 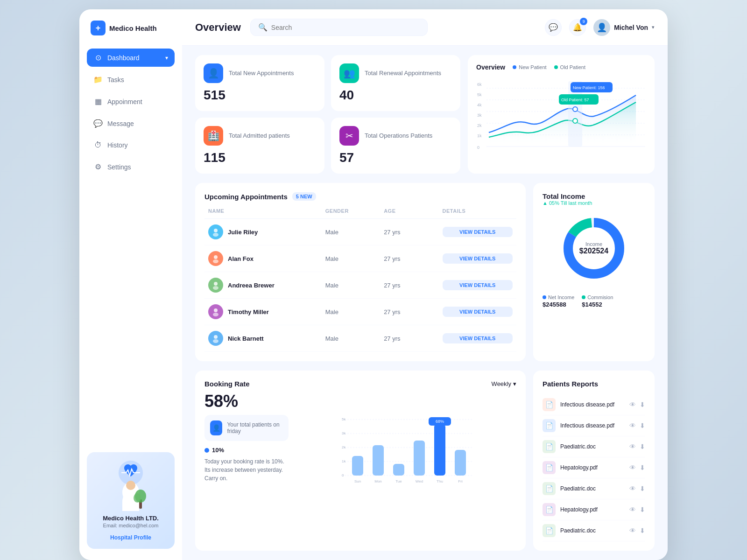 I want to click on logo-text: Medico Health, so click(x=133, y=28).